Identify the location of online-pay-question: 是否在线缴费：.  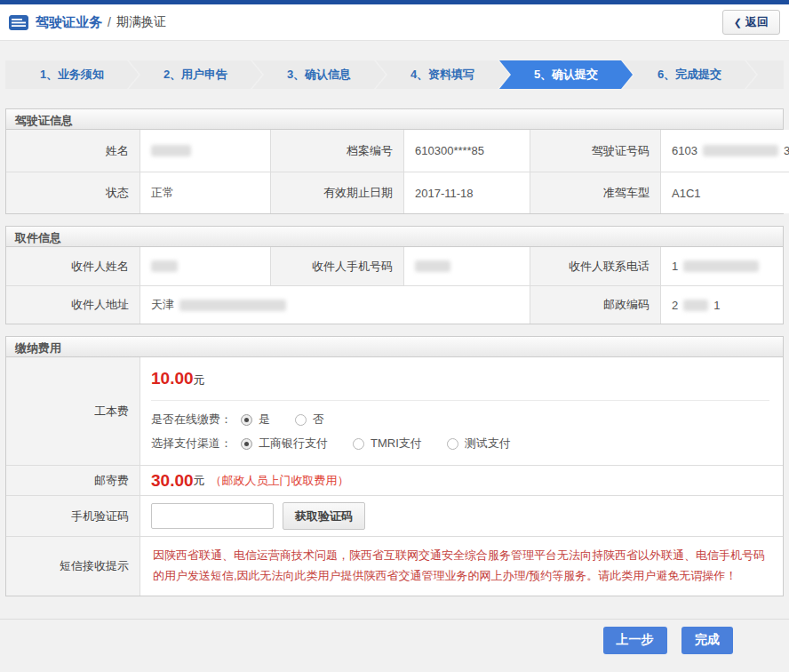
(192, 420).